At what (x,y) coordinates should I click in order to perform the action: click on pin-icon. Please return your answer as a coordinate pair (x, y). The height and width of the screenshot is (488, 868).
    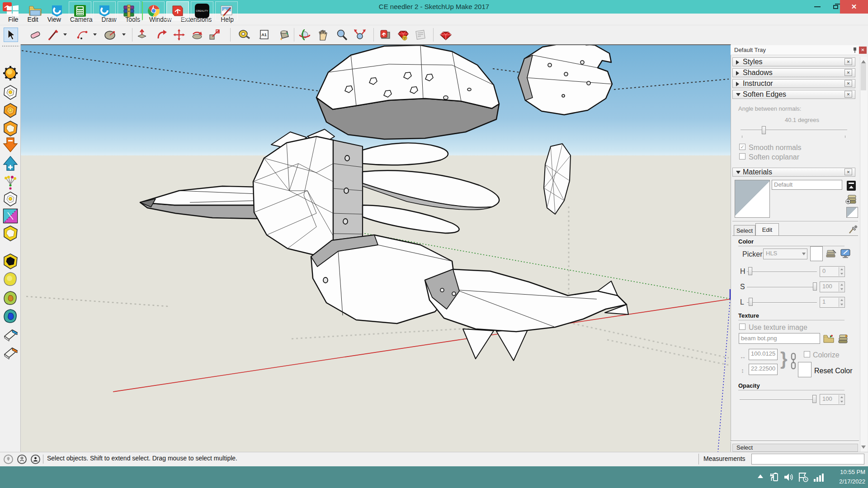
    Looking at the image, I should click on (855, 50).